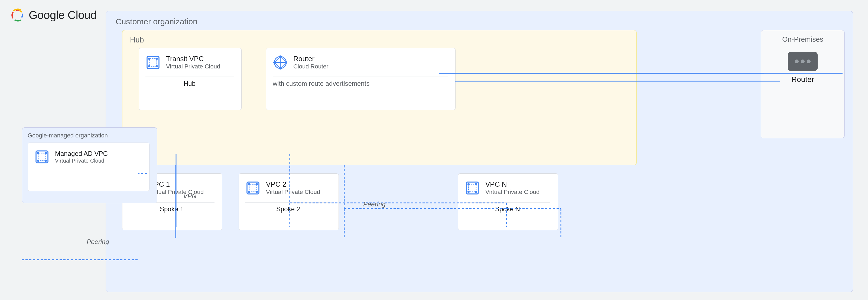  What do you see at coordinates (193, 59) in the screenshot?
I see `transit-vpc-title: Transit VPC` at bounding box center [193, 59].